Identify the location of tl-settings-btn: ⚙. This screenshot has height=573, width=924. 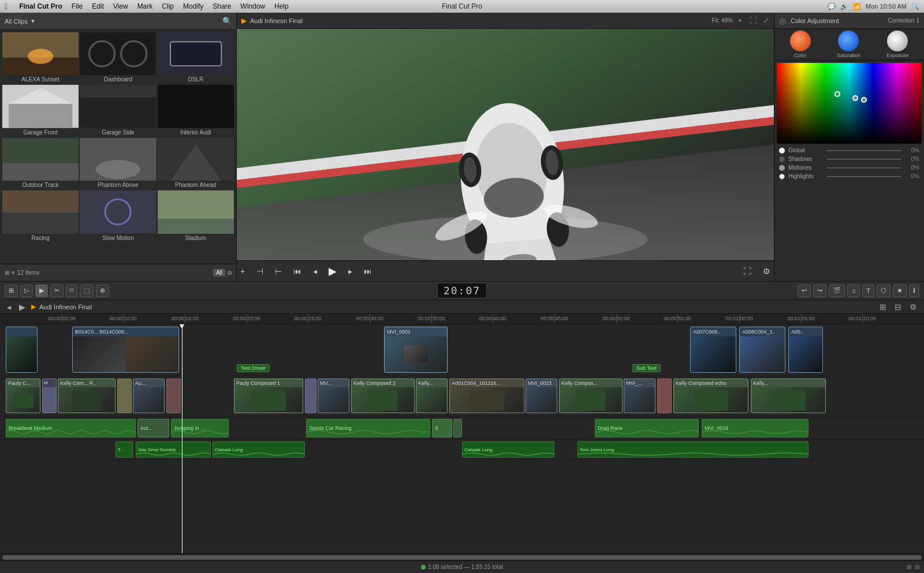
(914, 307).